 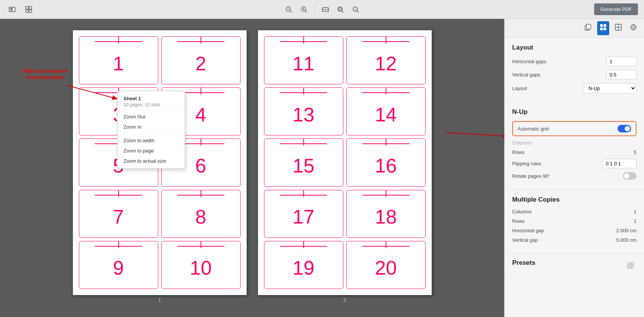 What do you see at coordinates (574, 152) in the screenshot?
I see `nup-rows-row: Rows 5` at bounding box center [574, 152].